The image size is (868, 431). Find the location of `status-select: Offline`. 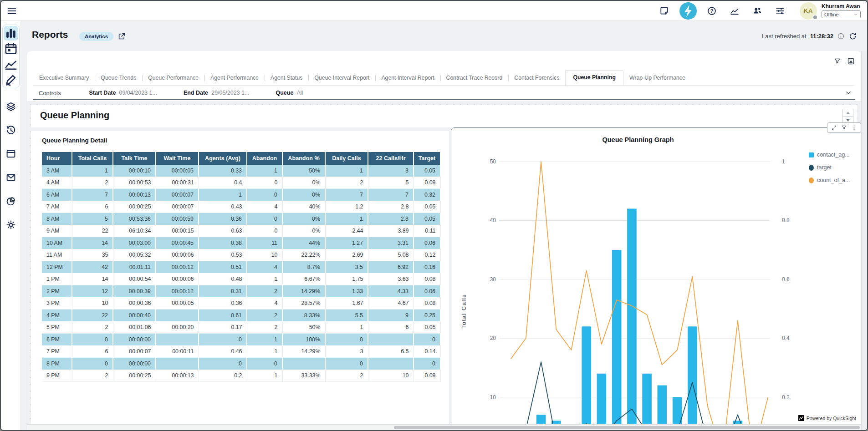

status-select: Offline is located at coordinates (841, 15).